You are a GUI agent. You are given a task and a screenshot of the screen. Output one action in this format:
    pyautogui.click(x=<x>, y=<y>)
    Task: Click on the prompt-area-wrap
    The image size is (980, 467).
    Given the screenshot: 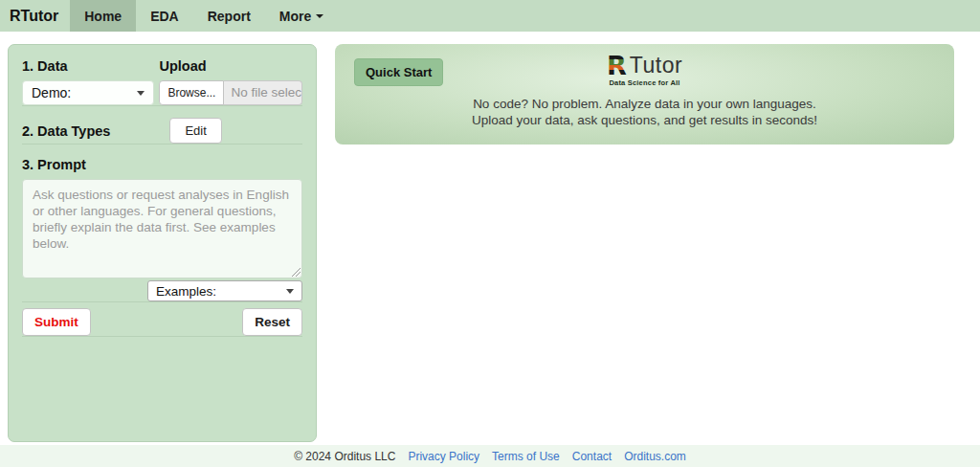 What is the action you would take?
    pyautogui.click(x=163, y=229)
    